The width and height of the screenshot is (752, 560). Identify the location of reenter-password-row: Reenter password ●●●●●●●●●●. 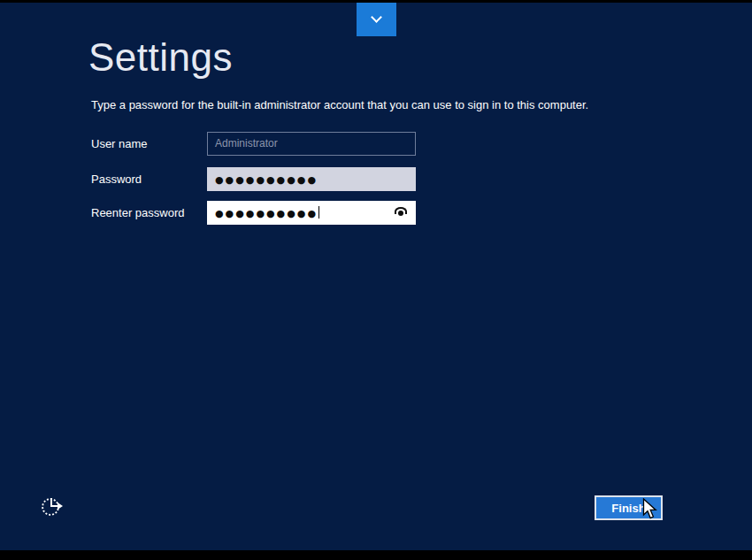
(357, 212).